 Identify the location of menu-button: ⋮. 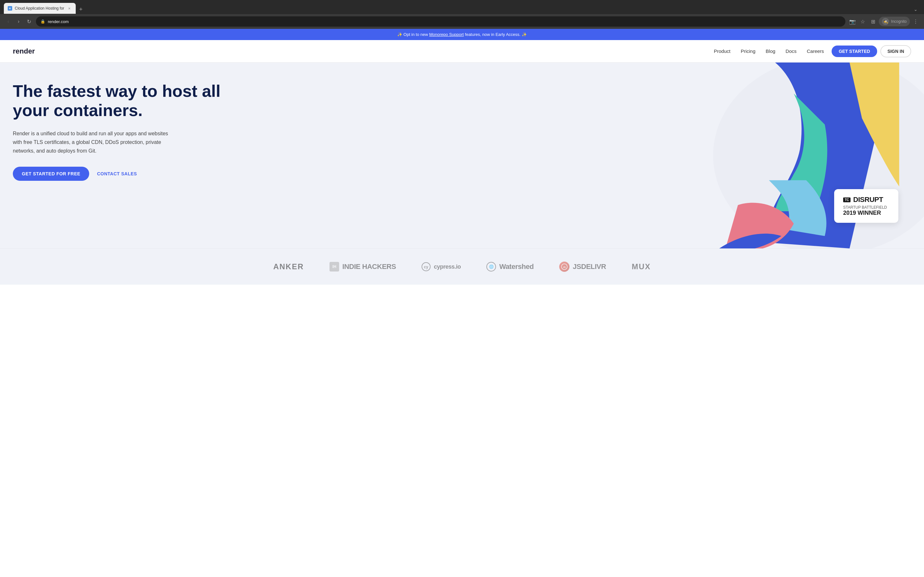
(916, 21).